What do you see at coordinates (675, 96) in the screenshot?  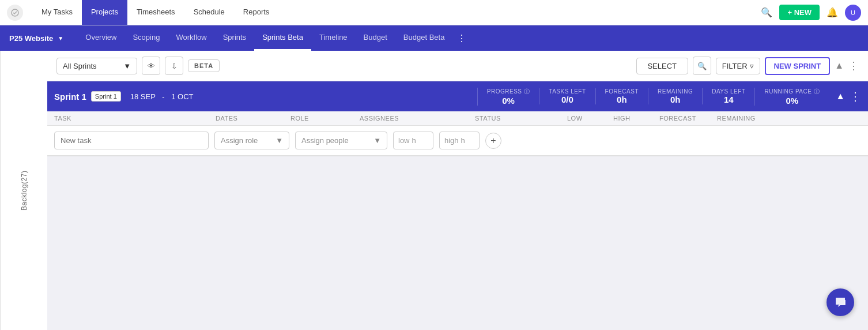 I see `sprint-stat-remaining: REMAINING 0h` at bounding box center [675, 96].